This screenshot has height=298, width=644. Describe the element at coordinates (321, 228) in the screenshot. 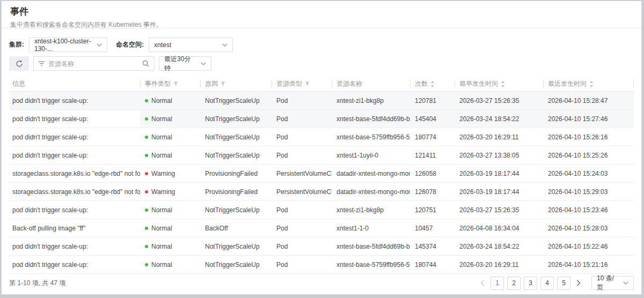

I see `table-row: Back-off pulling image "ff"NormalBackOff…` at that location.